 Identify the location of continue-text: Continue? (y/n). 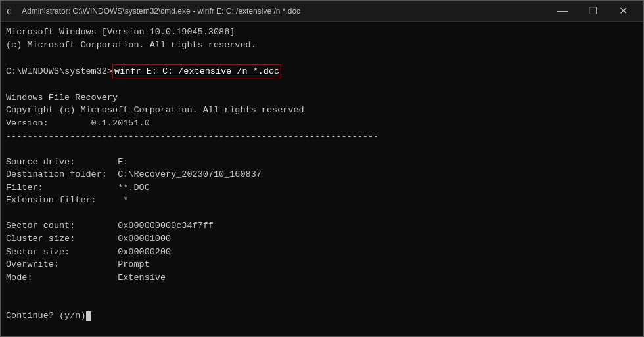
(46, 315).